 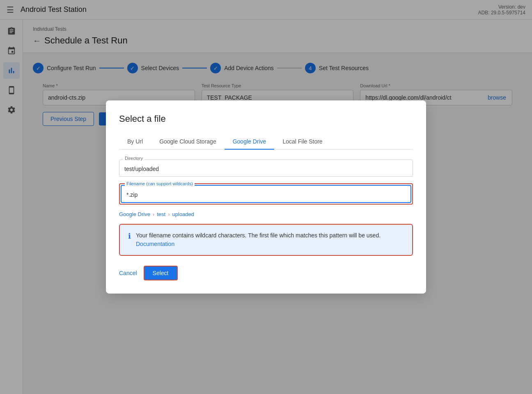 I want to click on documentation-link: Documentation, so click(x=155, y=244).